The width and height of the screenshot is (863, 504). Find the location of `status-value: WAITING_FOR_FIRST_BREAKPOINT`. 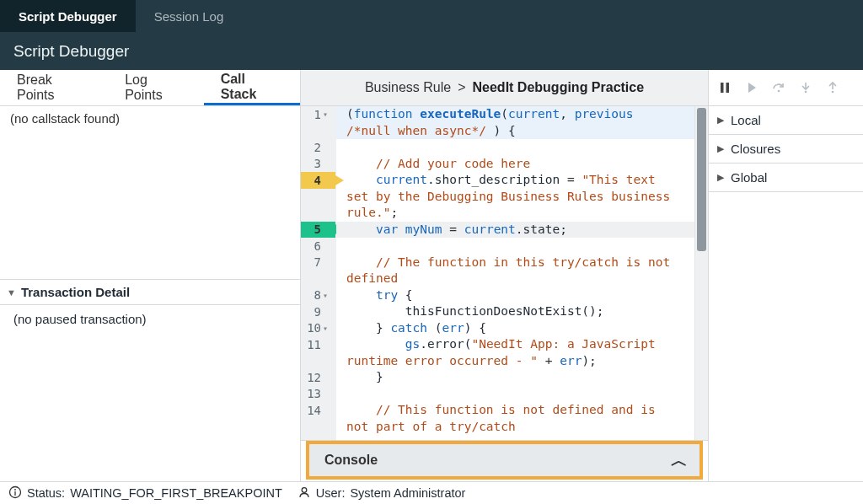

status-value: WAITING_FOR_FIRST_BREAKPOINT is located at coordinates (176, 493).